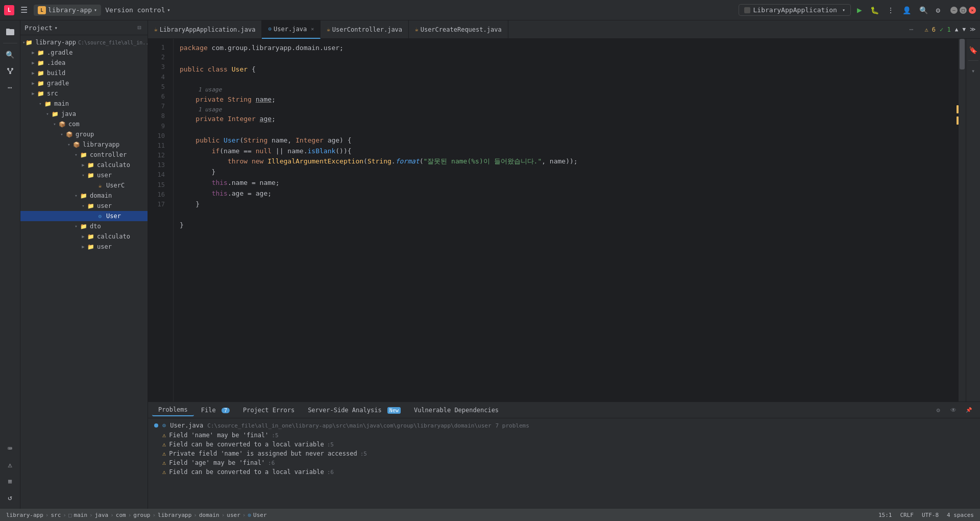 This screenshot has height=521, width=980. Describe the element at coordinates (973, 50) in the screenshot. I see `tool-bookmarks-icon: 🔖` at that location.